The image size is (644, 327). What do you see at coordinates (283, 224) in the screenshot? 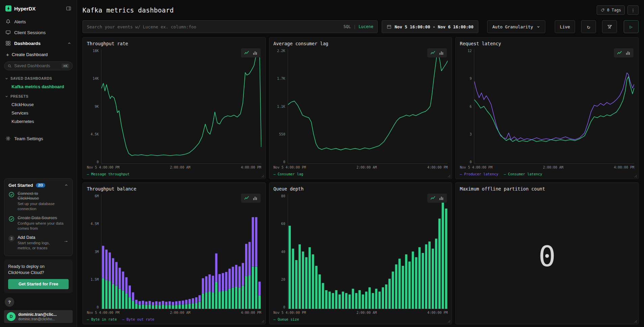
I see `y-tick-label: 60` at bounding box center [283, 224].